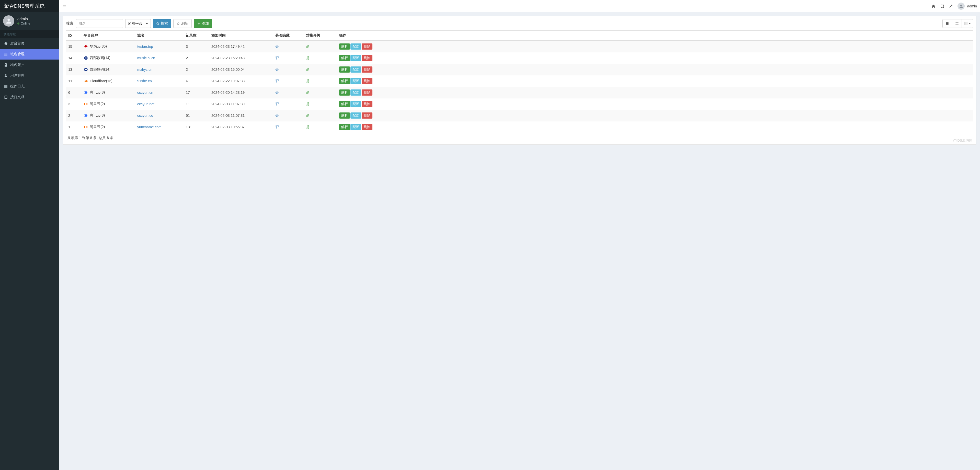  Describe the element at coordinates (951, 6) in the screenshot. I see `wrench-icon` at that location.